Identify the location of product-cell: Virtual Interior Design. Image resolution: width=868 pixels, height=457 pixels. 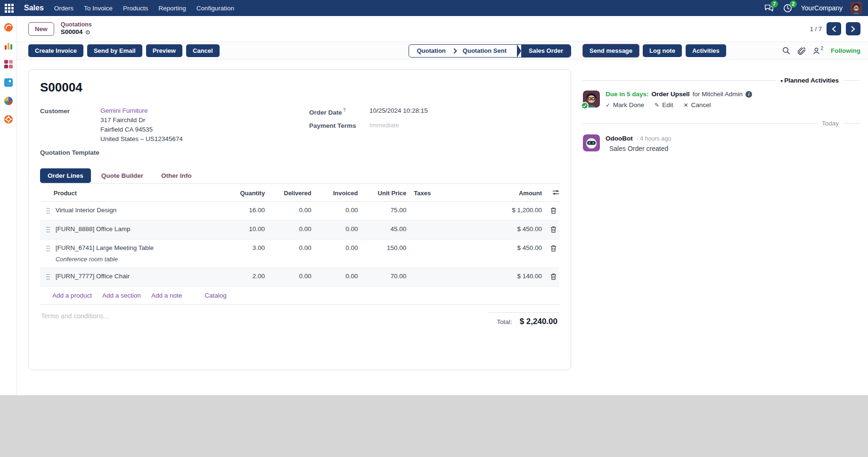
(138, 211).